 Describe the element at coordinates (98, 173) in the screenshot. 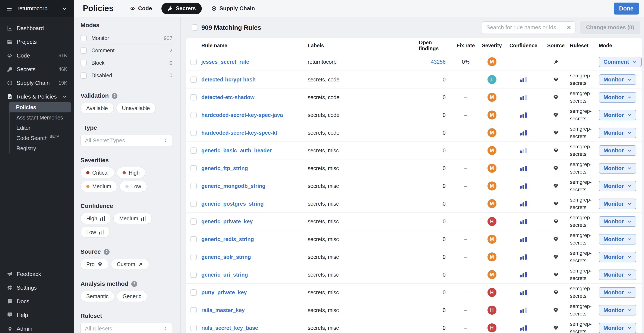

I see `severity-pill-critical: Critical` at that location.